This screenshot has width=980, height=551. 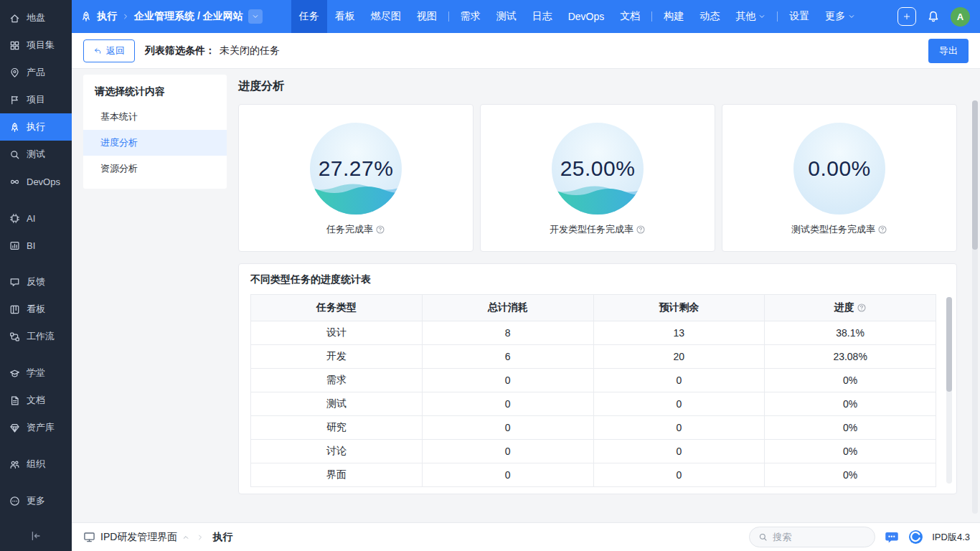 I want to click on sidebar: 地盘项目集产品项目执行测试DevOpsAIBI反馈看板工作流学堂文档资产库组织更…, so click(x=36, y=276).